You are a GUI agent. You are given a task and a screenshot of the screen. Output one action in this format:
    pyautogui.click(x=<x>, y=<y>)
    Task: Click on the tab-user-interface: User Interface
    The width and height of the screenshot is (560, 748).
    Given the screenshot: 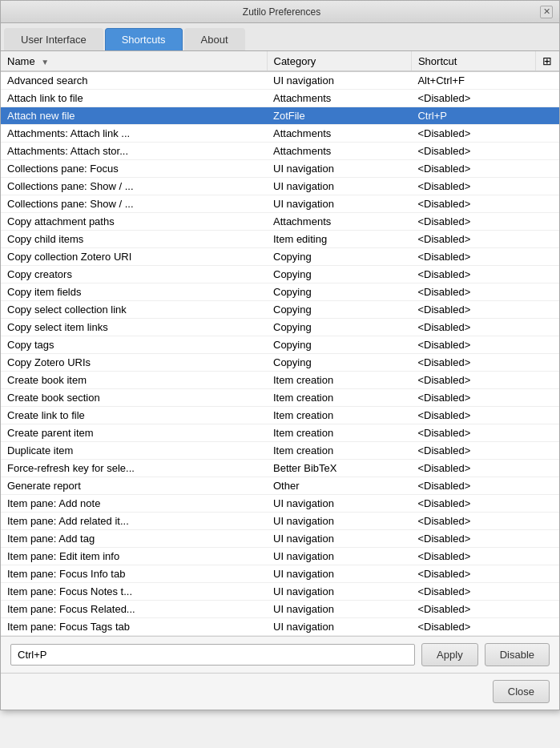 What is the action you would take?
    pyautogui.click(x=54, y=39)
    